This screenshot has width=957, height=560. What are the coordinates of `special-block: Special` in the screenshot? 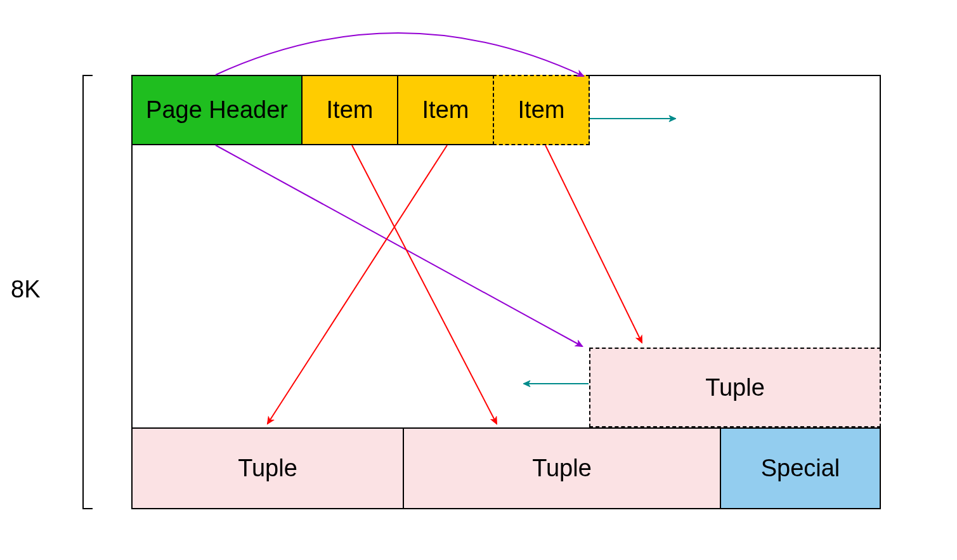 It's located at (800, 468).